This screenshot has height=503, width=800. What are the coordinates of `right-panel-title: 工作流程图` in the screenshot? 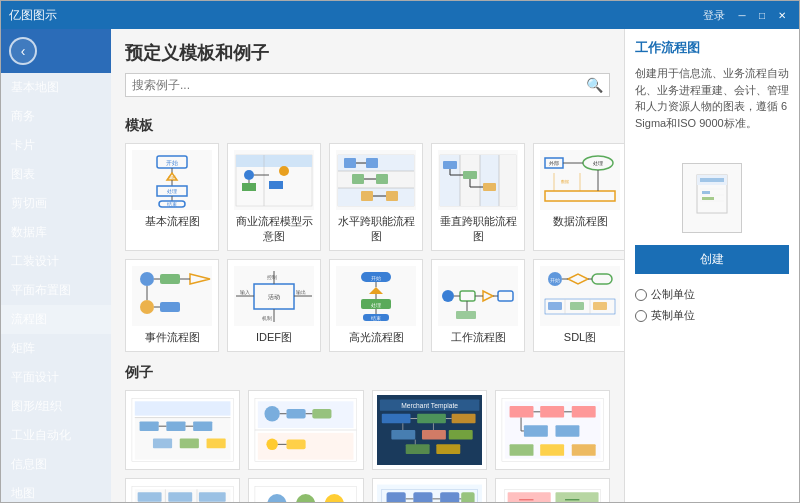 It's located at (712, 48).